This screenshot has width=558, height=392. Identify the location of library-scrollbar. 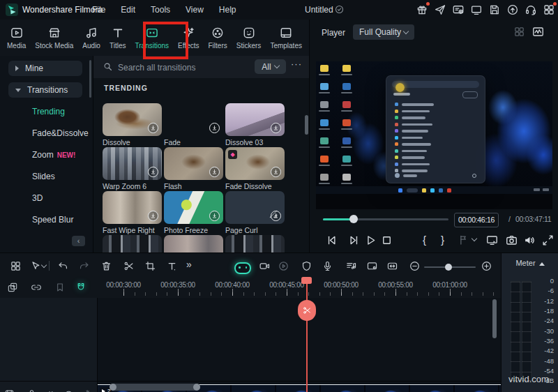
(307, 125).